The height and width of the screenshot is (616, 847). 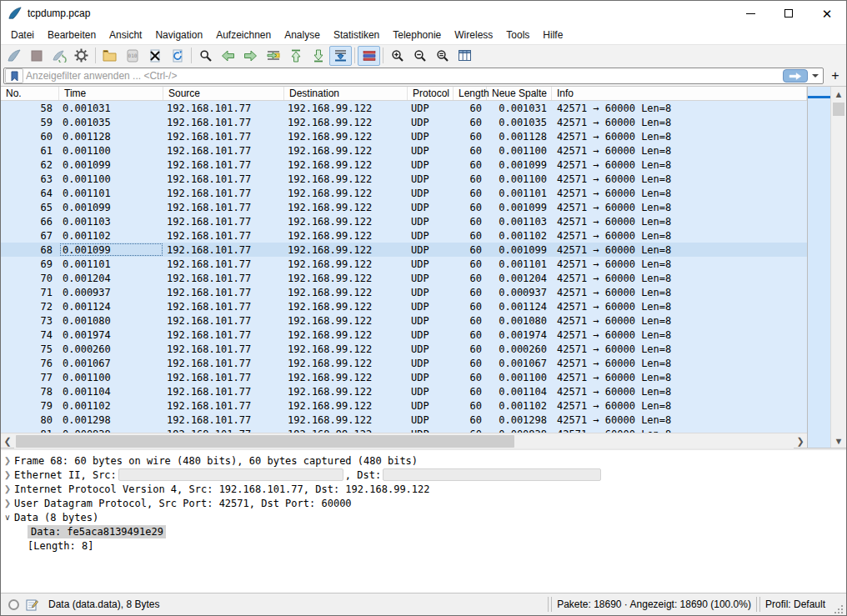 I want to click on packet-row-selected: 680.001099192.168.101.77192.168.99.122UD…, so click(x=403, y=250).